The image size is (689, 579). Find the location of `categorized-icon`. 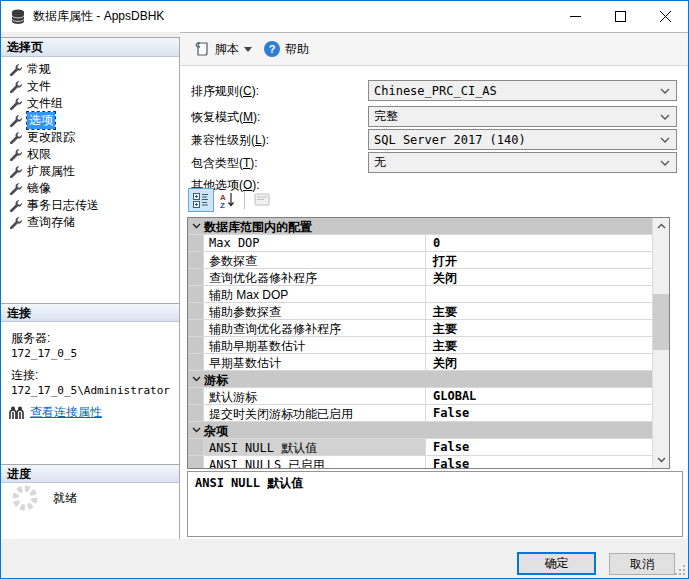

categorized-icon is located at coordinates (201, 200).